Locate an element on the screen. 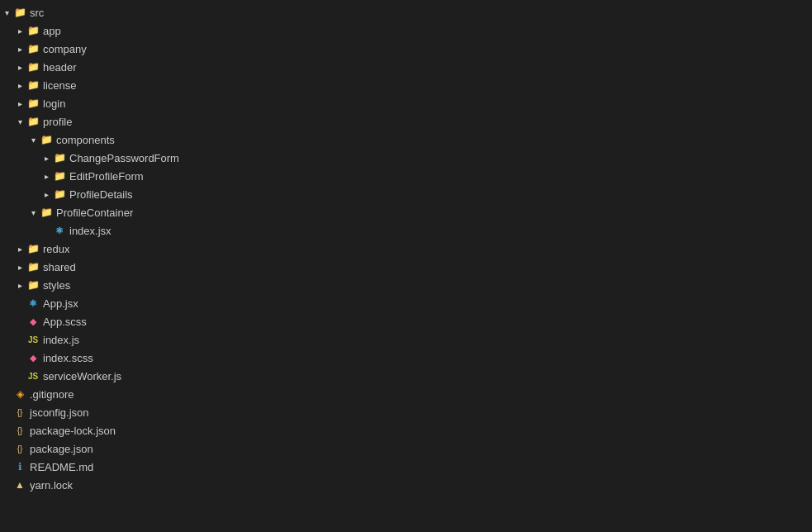  item-label: login is located at coordinates (55, 104).